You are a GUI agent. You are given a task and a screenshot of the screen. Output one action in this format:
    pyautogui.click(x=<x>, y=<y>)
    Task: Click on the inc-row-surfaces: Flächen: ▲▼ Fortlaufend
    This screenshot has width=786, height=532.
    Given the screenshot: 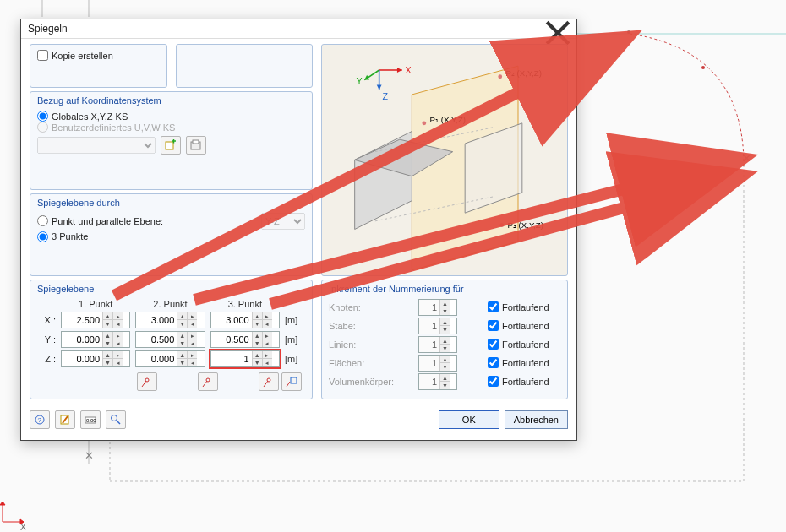 What is the action you would take?
    pyautogui.click(x=445, y=363)
    